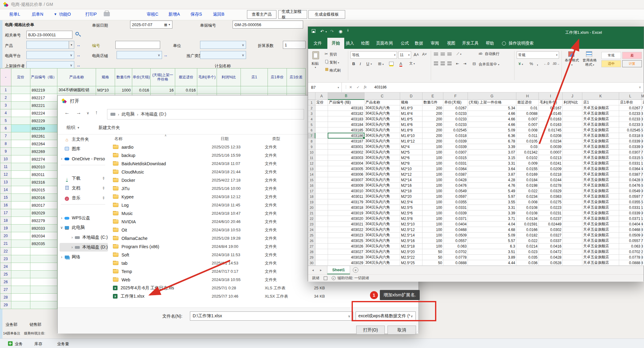  I want to click on excel-cell: 0.0039, so click(551, 147).